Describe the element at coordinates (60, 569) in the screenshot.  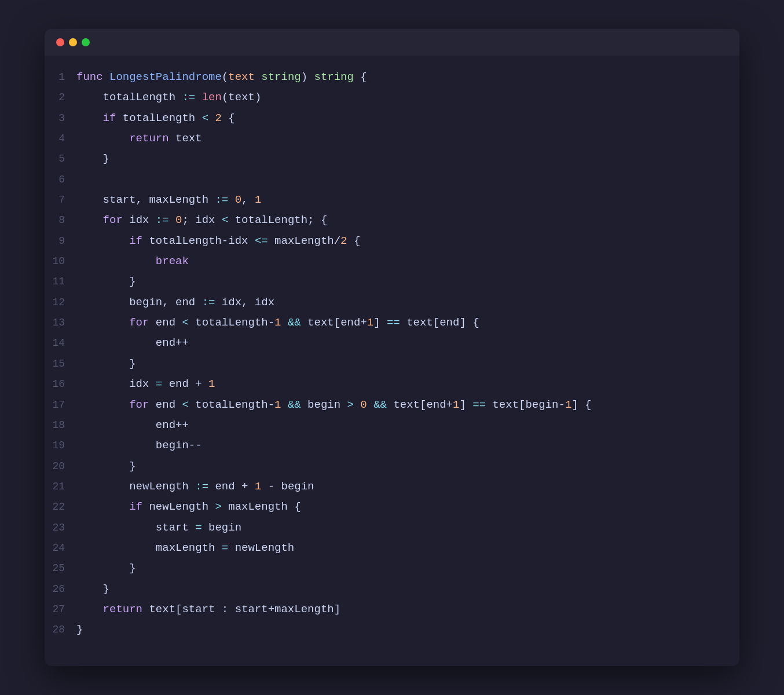
I see `line-number: 25` at that location.